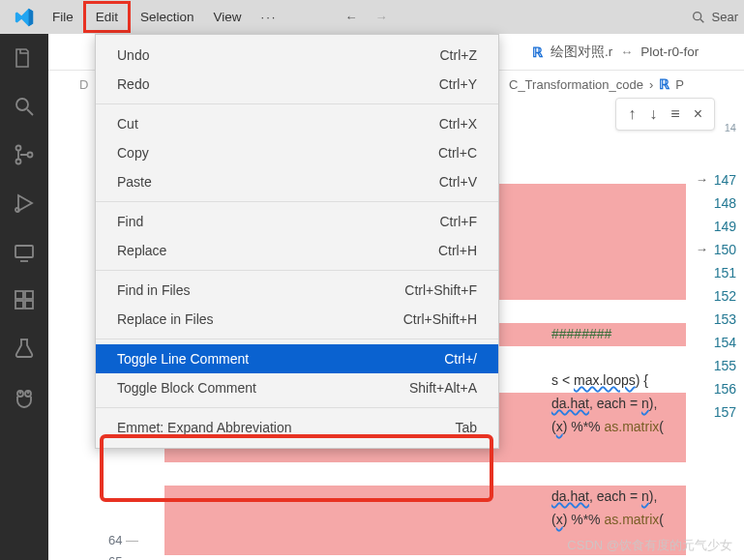 Image resolution: width=744 pixels, height=560 pixels. Describe the element at coordinates (297, 55) in the screenshot. I see `menu-item-undo: UndoCtrl+Z` at that location.